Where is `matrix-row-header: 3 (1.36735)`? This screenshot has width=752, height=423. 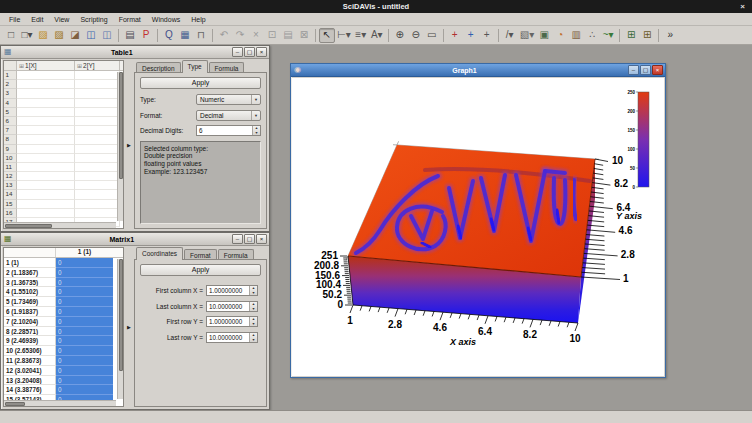
matrix-row-header: 3 (1.36735) is located at coordinates (30, 283).